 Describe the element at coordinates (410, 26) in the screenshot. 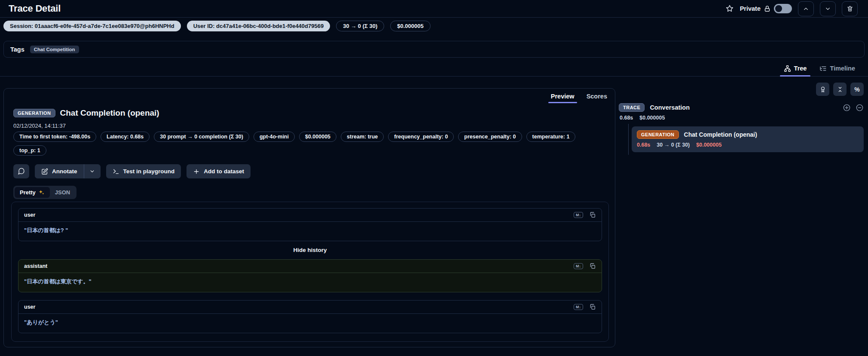

I see `cost-badge: $0.000005` at that location.